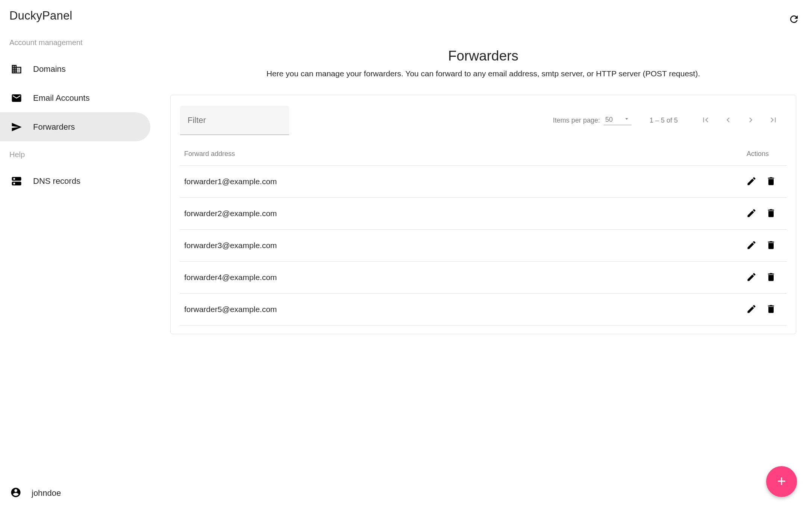 The image size is (812, 512). Describe the element at coordinates (773, 120) in the screenshot. I see `last-page-icon` at that location.